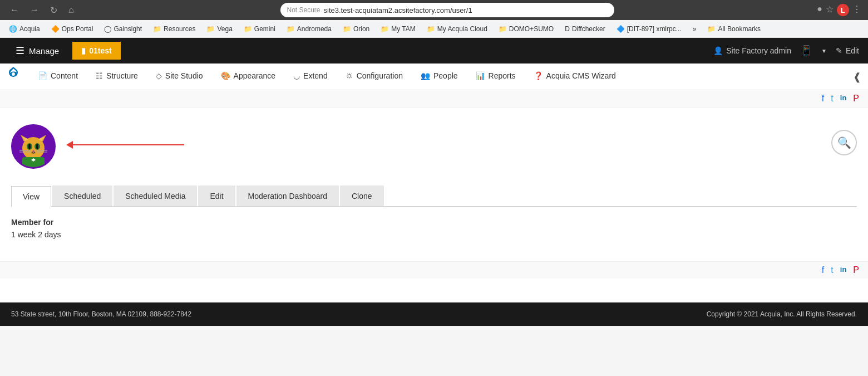 The width and height of the screenshot is (868, 376). What do you see at coordinates (398, 29) in the screenshot?
I see `bookmark-my-tam: 📁 My TAM` at bounding box center [398, 29].